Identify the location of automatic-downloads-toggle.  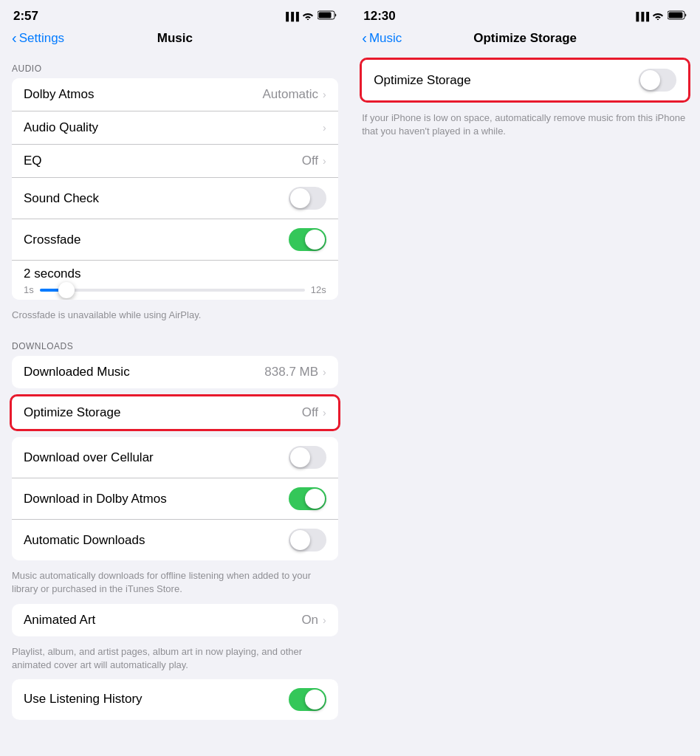
(307, 540).